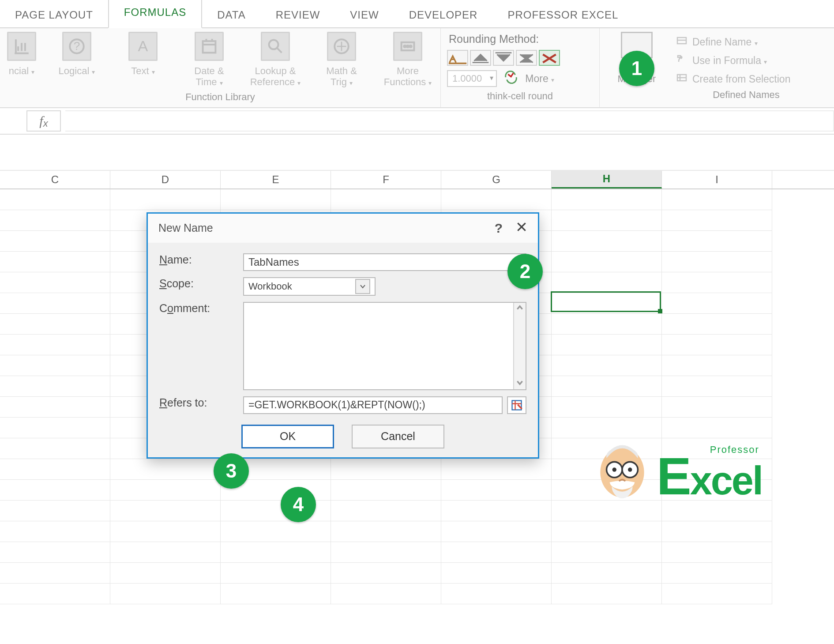 This screenshot has width=834, height=644. Describe the element at coordinates (22, 54) in the screenshot. I see `funclib-financial-button: ncial ▾` at that location.